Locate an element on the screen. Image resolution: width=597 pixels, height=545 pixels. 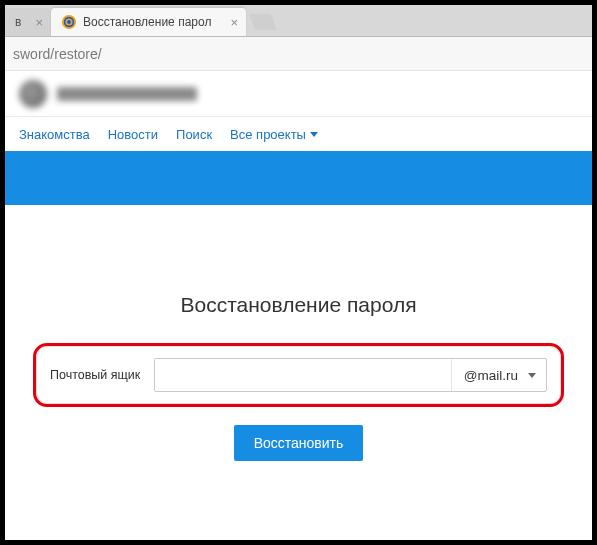
top-nav: Знакомства Новости Поиск Все проекты is located at coordinates (298, 134).